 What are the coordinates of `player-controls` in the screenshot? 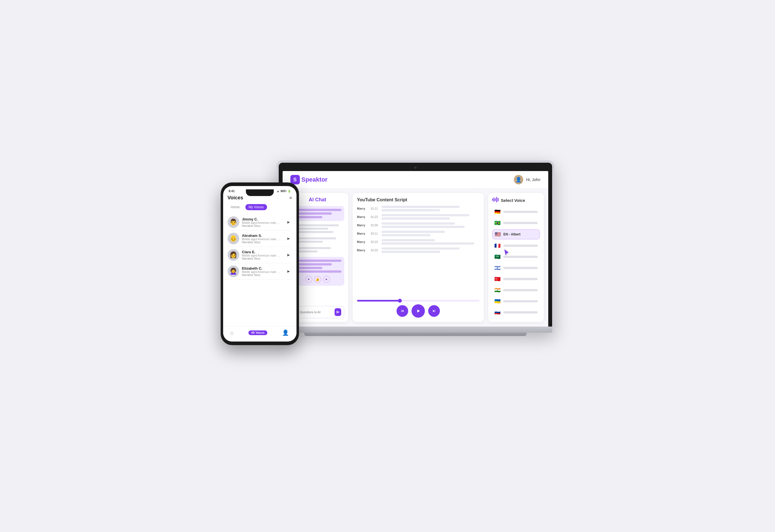 It's located at (418, 309).